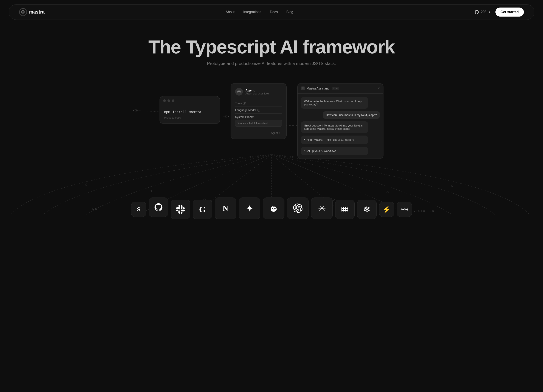 Image resolution: width=543 pixels, height=392 pixels. Describe the element at coordinates (340, 126) in the screenshot. I see `chat-body: Welcome to the Mastra's' Chat. How can I…` at that location.